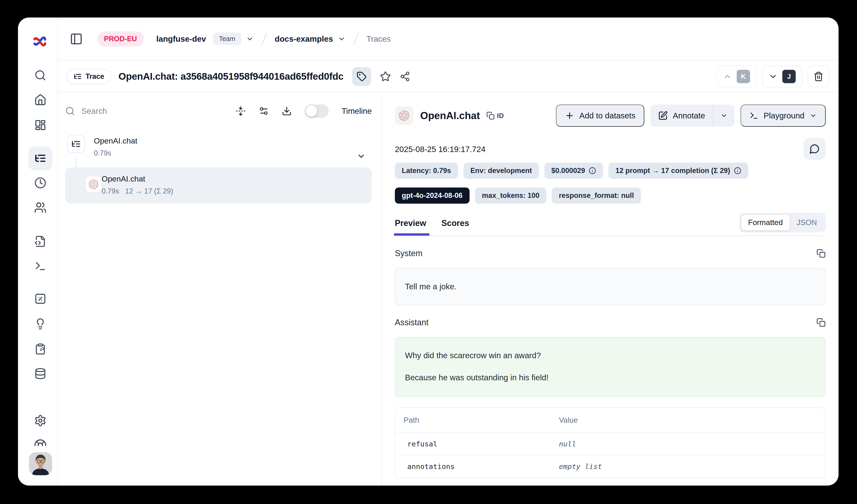 This screenshot has height=504, width=857. I want to click on collapse-all-button, so click(241, 111).